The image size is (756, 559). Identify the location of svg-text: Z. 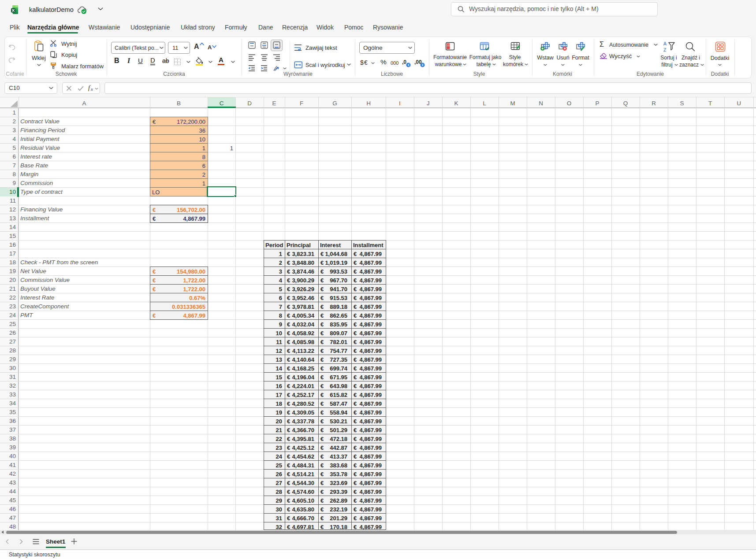
(665, 50).